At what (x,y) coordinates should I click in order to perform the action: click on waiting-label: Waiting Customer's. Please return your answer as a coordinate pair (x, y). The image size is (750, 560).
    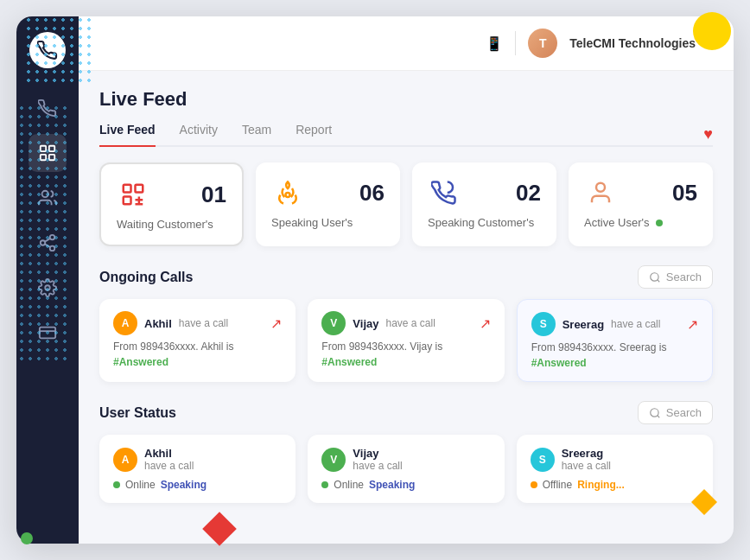
    Looking at the image, I should click on (171, 225).